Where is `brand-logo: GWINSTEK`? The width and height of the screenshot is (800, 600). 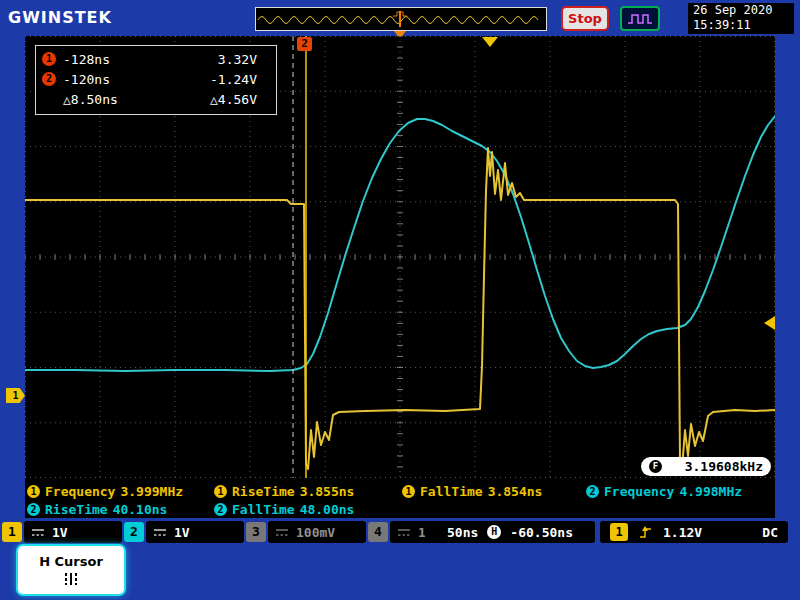
brand-logo: GWINSTEK is located at coordinates (60, 18).